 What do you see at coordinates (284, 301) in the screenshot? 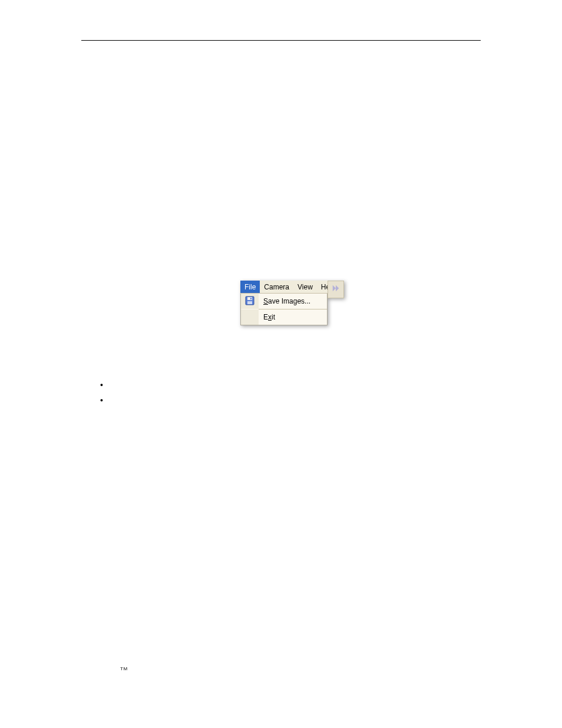
I see `menuitem-save-images: Save Images...` at bounding box center [284, 301].